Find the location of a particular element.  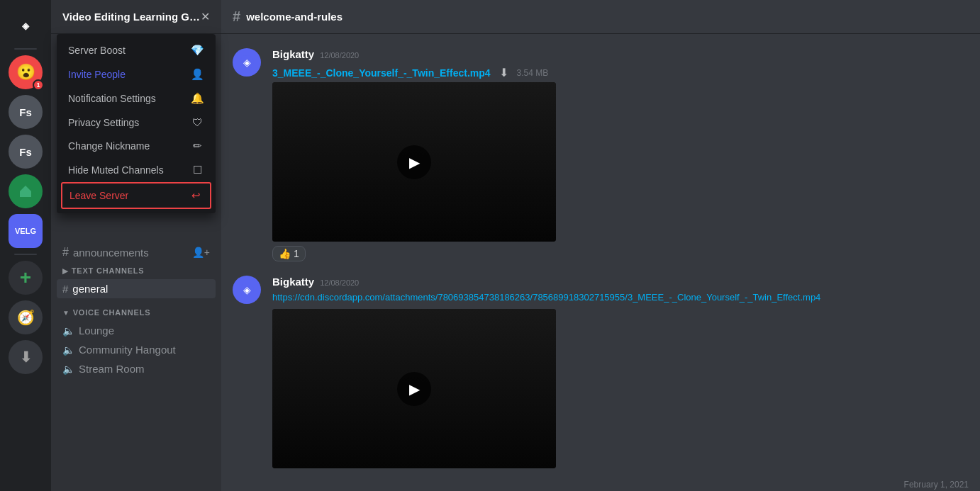

sidebar-item-fs1: Fs is located at coordinates (26, 112).